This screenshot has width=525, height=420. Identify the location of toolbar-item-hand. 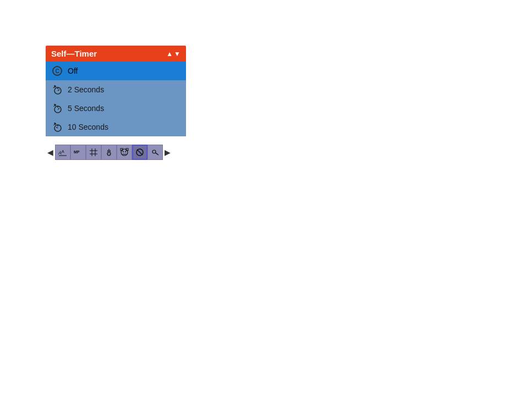
(109, 152).